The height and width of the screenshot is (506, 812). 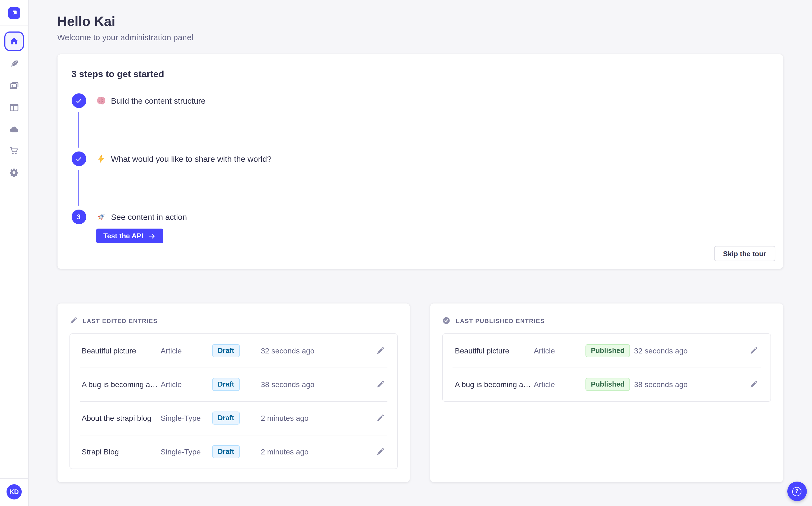 What do you see at coordinates (797, 491) in the screenshot?
I see `question-circle-icon: ?` at bounding box center [797, 491].